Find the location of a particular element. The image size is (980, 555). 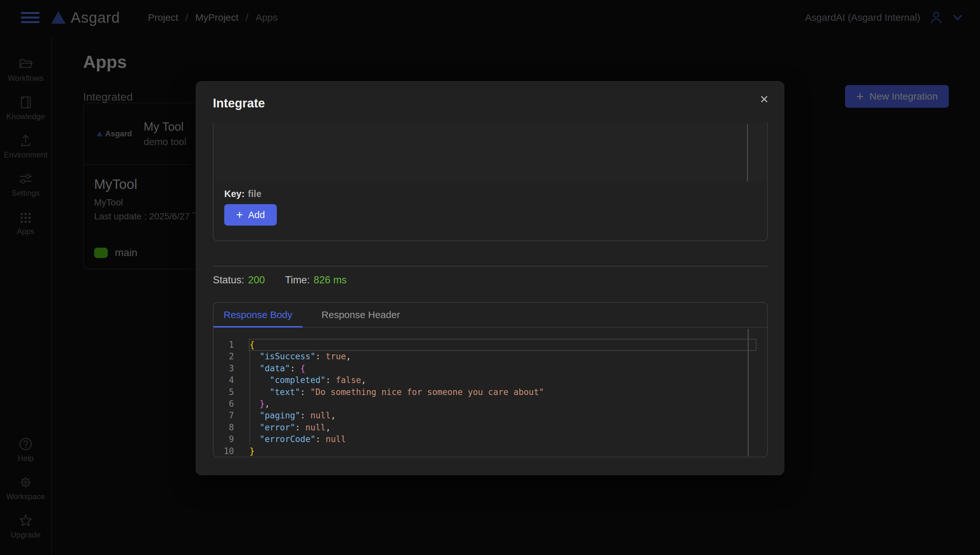

status-value: 200 is located at coordinates (257, 280).